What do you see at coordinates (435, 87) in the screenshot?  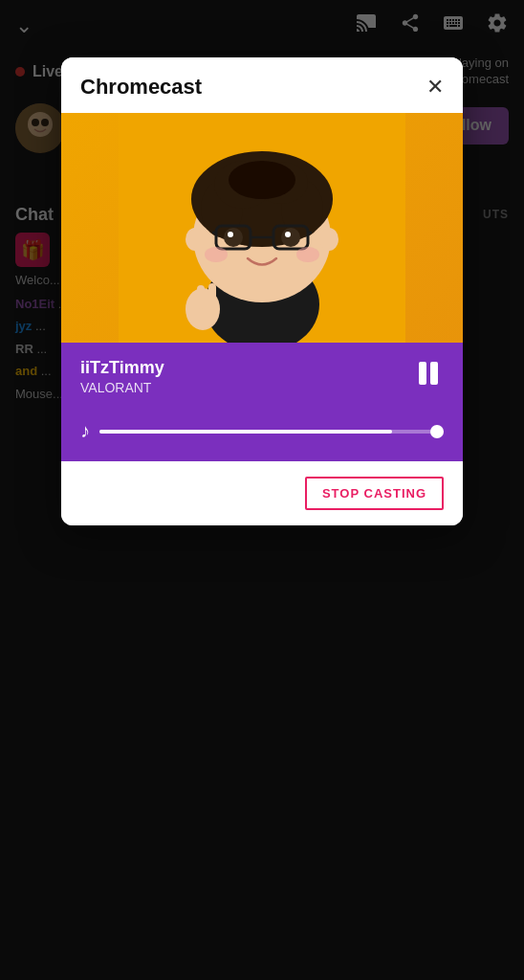 I see `close-button: ✕` at bounding box center [435, 87].